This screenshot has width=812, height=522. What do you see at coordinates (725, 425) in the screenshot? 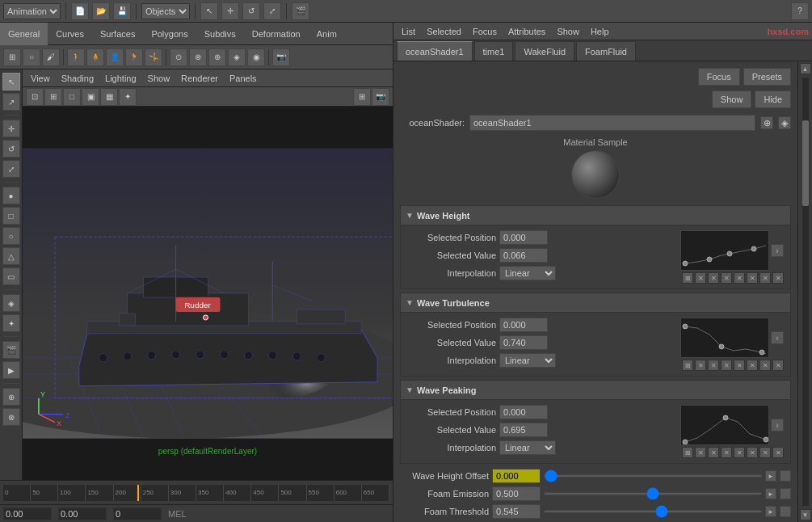
I see `wave-peak-graph` at bounding box center [725, 425].